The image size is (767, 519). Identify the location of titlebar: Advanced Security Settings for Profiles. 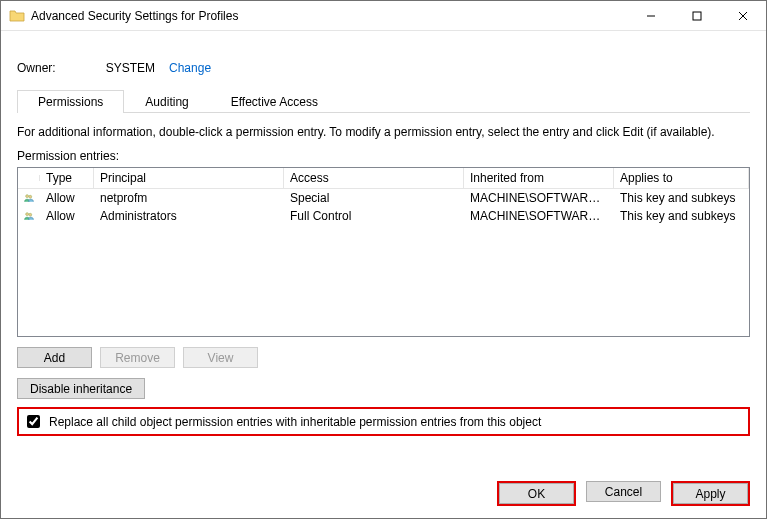
(384, 16).